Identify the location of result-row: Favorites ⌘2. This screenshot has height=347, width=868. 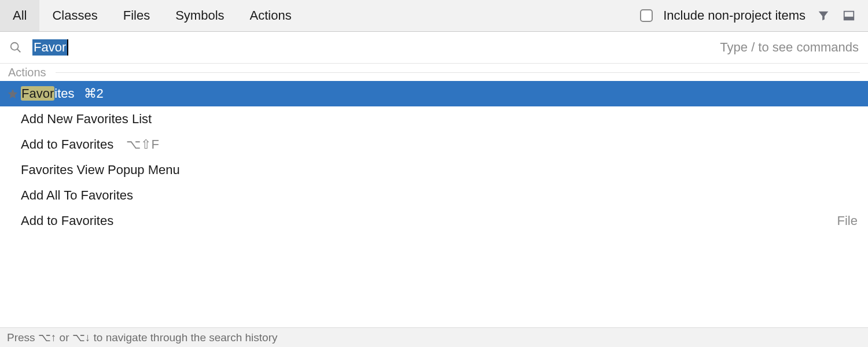
(434, 94).